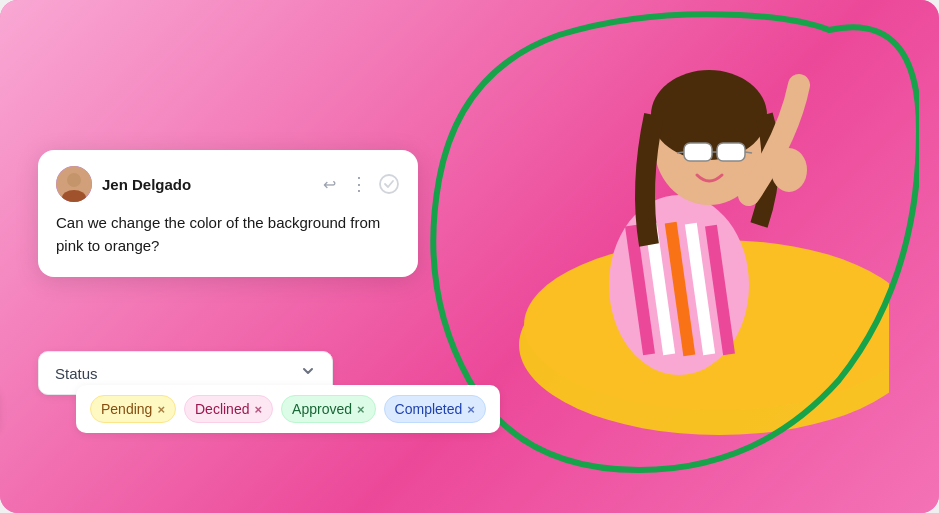 The width and height of the screenshot is (939, 513). I want to click on comment-actions: ↩ ⋮, so click(359, 184).